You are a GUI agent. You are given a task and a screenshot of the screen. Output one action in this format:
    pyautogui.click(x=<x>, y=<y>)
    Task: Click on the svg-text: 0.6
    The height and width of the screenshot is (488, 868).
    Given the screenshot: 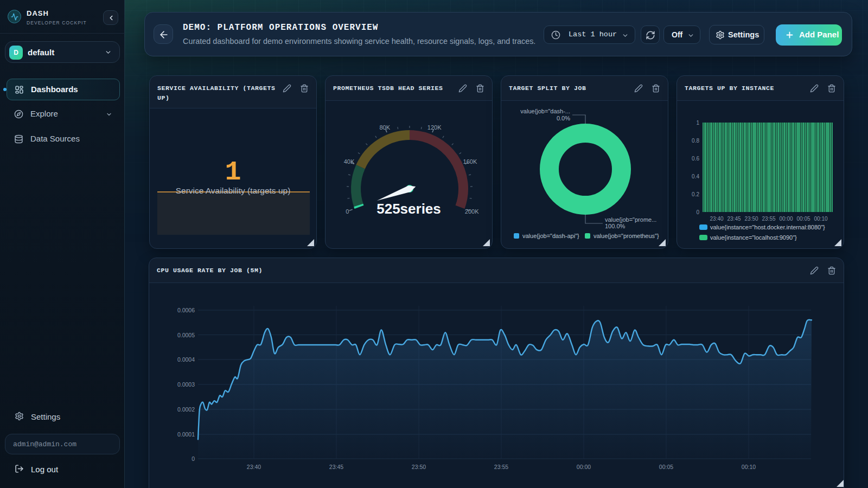 What is the action you would take?
    pyautogui.click(x=695, y=158)
    